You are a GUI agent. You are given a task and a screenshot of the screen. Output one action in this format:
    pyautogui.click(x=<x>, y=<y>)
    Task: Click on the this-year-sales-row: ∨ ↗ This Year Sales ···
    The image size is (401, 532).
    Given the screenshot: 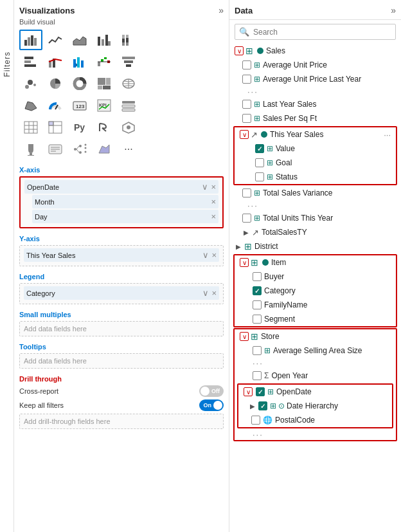 What is the action you would take?
    pyautogui.click(x=315, y=134)
    